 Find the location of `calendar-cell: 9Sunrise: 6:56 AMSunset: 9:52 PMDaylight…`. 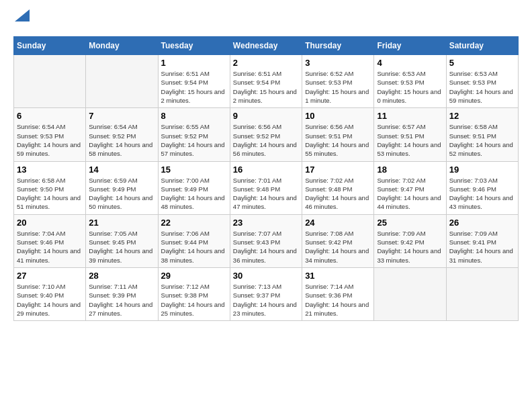

calendar-cell: 9Sunrise: 6:56 AMSunset: 9:52 PMDaylight… is located at coordinates (266, 134).